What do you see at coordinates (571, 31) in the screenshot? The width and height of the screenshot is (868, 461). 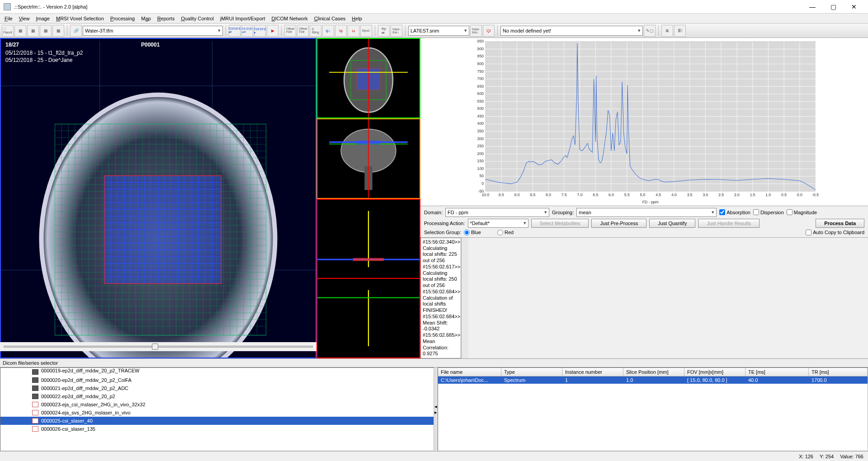 I see `model-select: No model defined yet!` at bounding box center [571, 31].